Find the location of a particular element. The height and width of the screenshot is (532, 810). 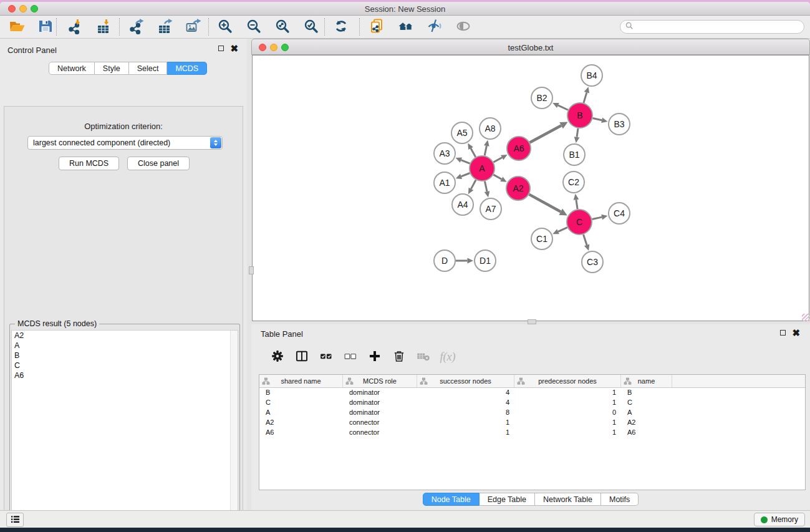

node-label-A6: A6 is located at coordinates (519, 148).